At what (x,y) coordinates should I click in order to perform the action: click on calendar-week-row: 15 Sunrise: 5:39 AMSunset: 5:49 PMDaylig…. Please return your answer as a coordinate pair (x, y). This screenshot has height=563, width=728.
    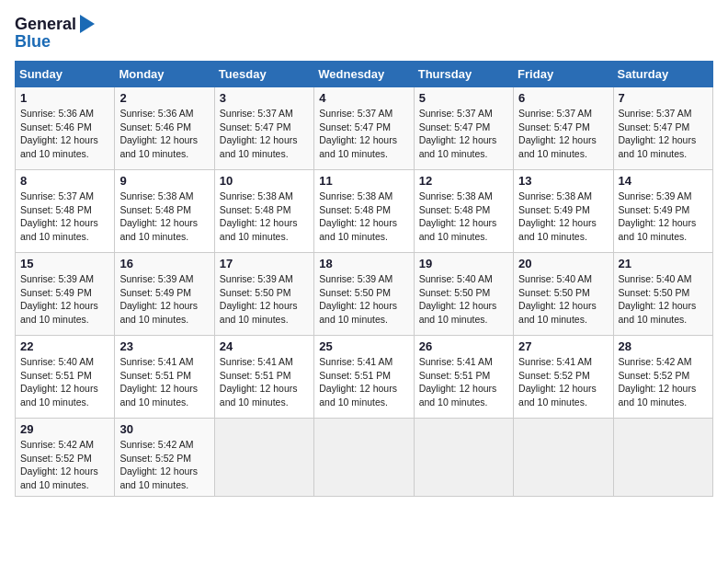
    Looking at the image, I should click on (364, 294).